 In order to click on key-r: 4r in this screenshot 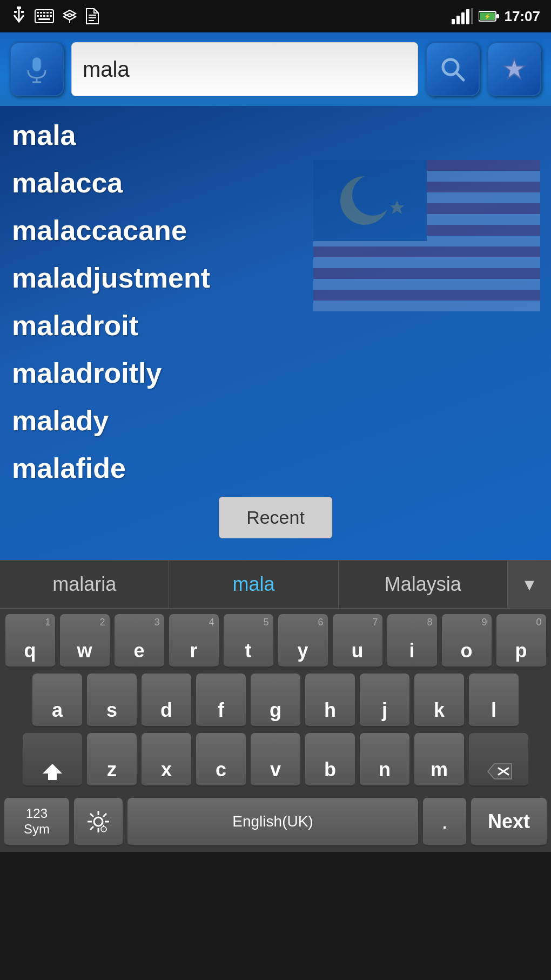, I will do `click(194, 641)`.